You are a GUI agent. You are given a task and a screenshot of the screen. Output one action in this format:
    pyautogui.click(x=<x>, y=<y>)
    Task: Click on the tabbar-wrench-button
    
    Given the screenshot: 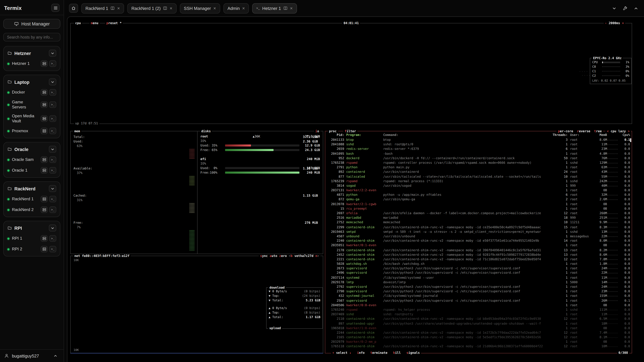 What is the action you would take?
    pyautogui.click(x=625, y=8)
    